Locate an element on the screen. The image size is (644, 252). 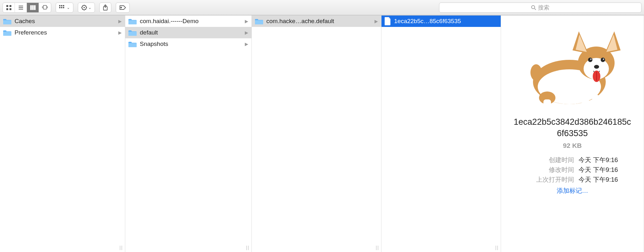
preview-metadata: 创建时间今天 下午9:16修改时间今天 下午9:16上次打开时间今天 下午9:1… is located at coordinates (572, 170).